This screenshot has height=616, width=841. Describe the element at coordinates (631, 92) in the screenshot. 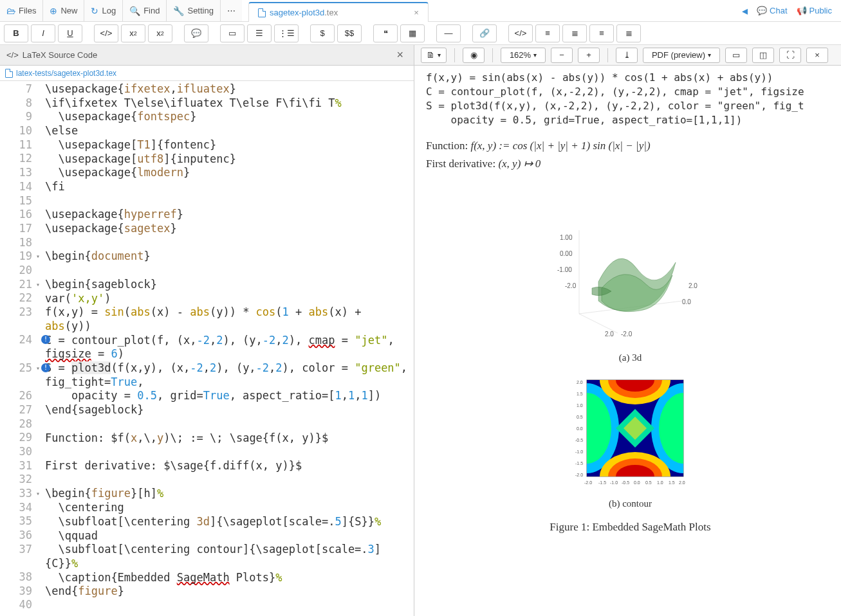

I see `preview-code-line: C = contour_plot(f, (x,-2,2), (y,-2,2), …` at that location.